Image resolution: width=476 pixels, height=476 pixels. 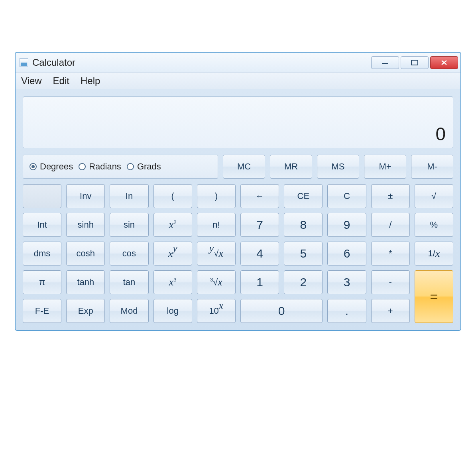 I want to click on maximize-icon, so click(x=415, y=63).